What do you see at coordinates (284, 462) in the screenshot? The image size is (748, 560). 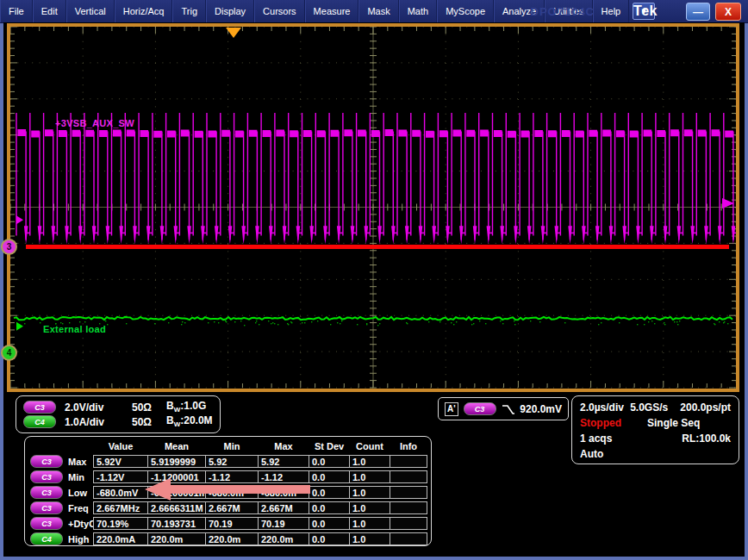 I see `cell-max: 5.92` at bounding box center [284, 462].